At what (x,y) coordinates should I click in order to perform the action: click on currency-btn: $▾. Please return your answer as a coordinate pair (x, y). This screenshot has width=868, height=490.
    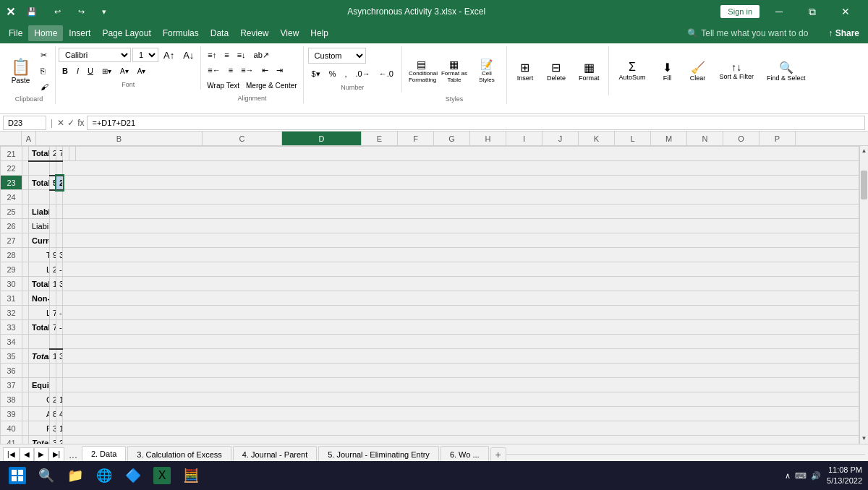
    Looking at the image, I should click on (316, 74).